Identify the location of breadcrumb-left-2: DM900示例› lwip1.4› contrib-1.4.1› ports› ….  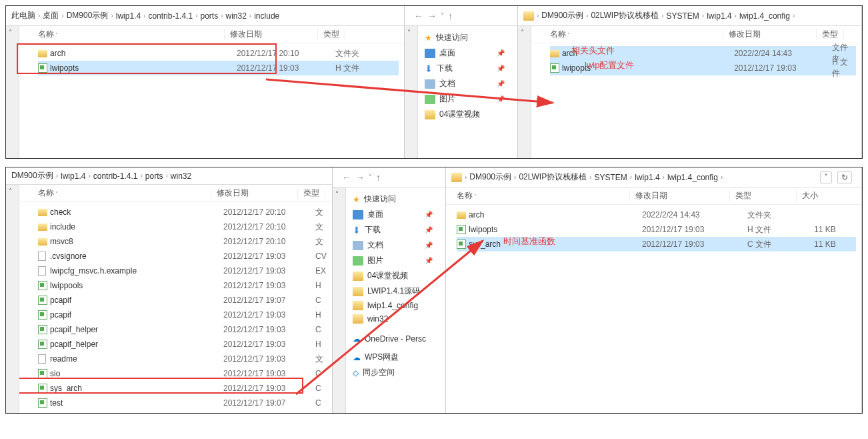
(169, 176).